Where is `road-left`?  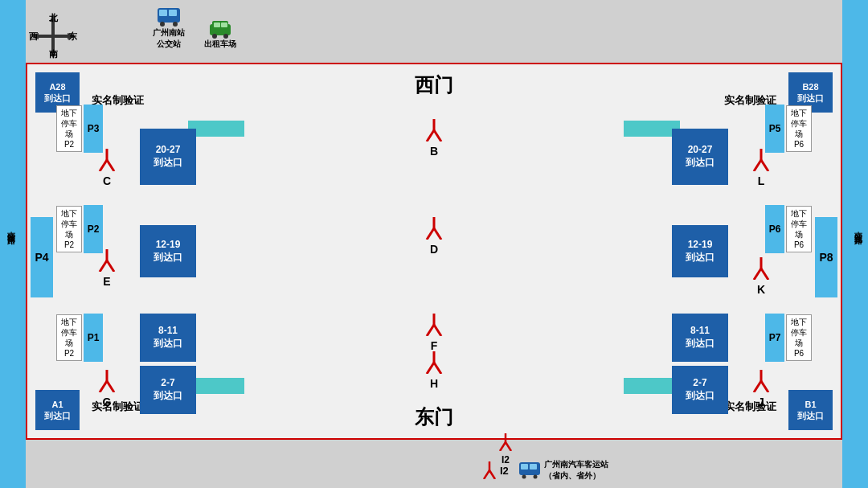
road-left is located at coordinates (13, 244).